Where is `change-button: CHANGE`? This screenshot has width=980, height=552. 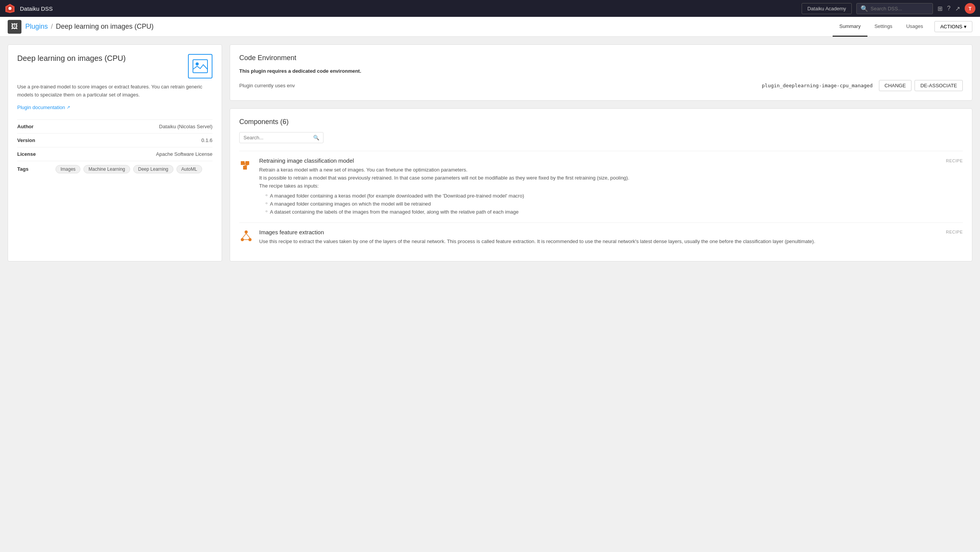
change-button: CHANGE is located at coordinates (895, 86).